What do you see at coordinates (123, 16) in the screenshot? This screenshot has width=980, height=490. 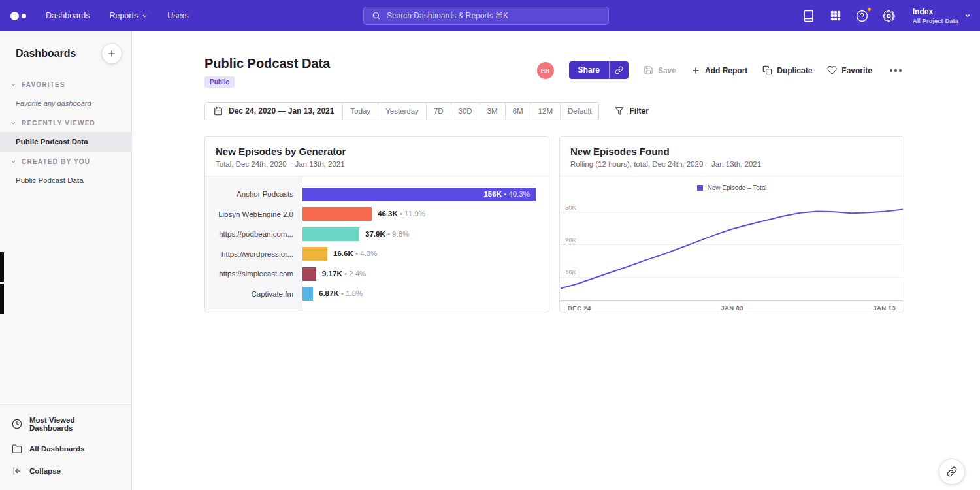 I see `nav-reports-label: Reports` at bounding box center [123, 16].